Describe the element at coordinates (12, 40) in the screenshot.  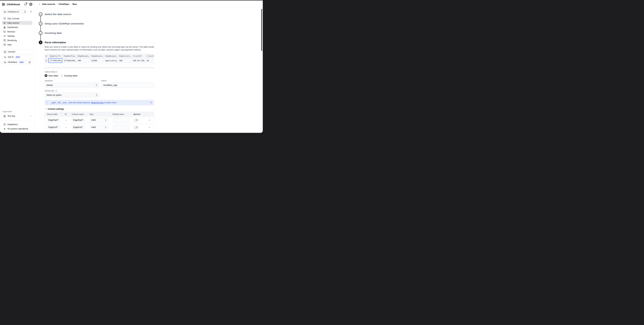
I see `sidebar-item-label: Monitoring` at that location.